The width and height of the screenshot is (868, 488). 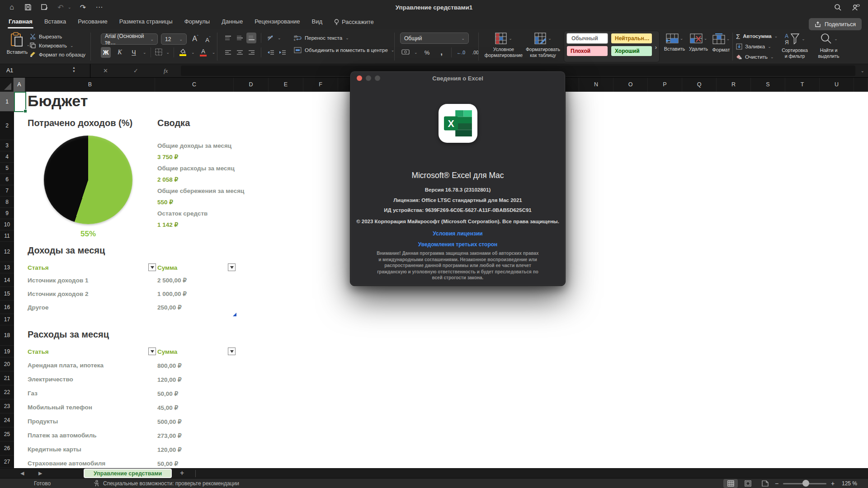 I want to click on column-header: B, so click(x=90, y=85).